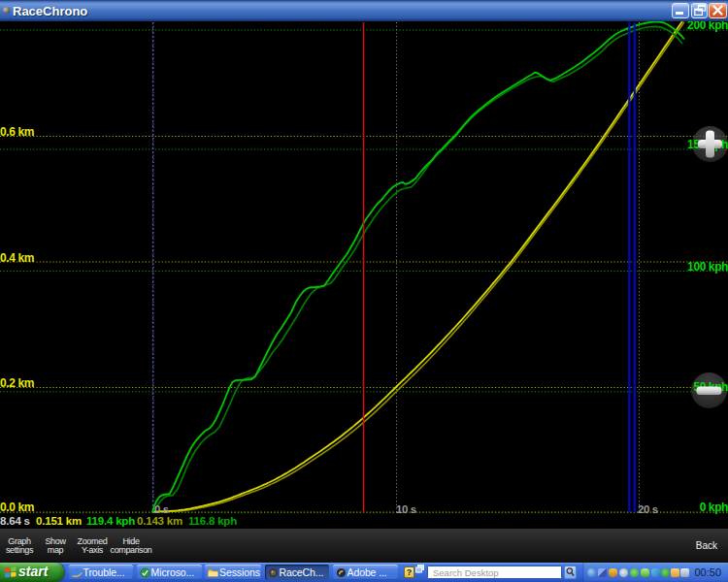 This screenshot has width=728, height=582. What do you see at coordinates (111, 521) in the screenshot?
I see `svg-text: 119.4 kph` at bounding box center [111, 521].